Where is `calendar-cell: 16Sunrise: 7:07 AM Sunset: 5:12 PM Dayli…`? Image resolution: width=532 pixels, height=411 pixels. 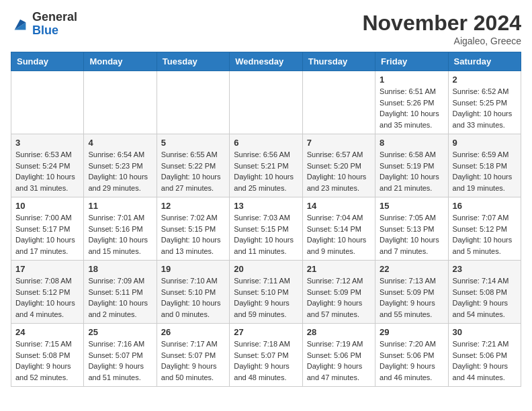 calendar-cell: 16Sunrise: 7:07 AM Sunset: 5:12 PM Dayli… is located at coordinates (484, 229).